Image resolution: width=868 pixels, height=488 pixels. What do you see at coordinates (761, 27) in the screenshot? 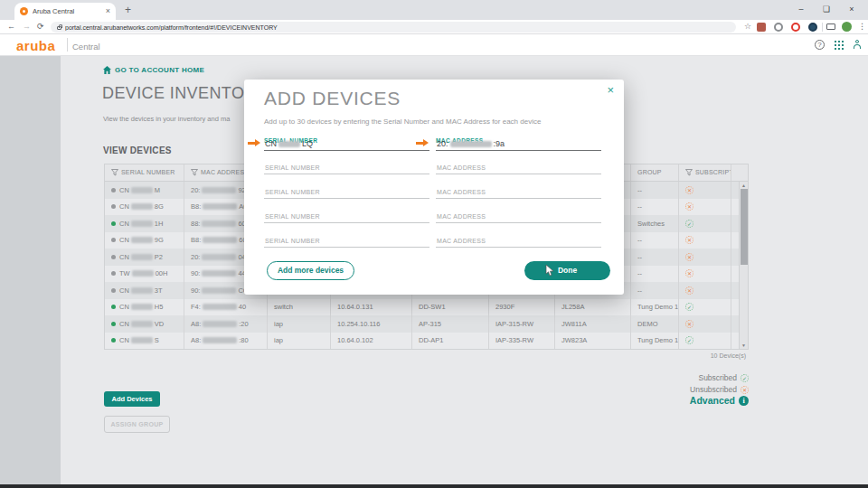
I see `pdf-extension-icon` at bounding box center [761, 27].